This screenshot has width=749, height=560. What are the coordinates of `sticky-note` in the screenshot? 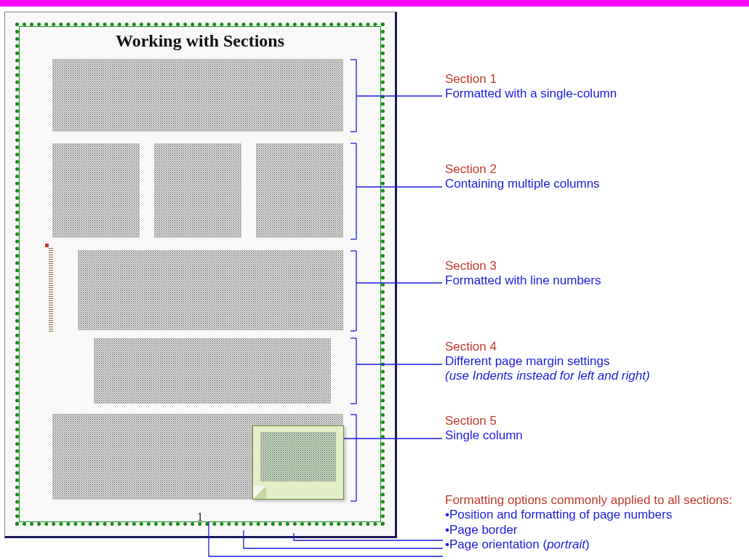 It's located at (298, 463).